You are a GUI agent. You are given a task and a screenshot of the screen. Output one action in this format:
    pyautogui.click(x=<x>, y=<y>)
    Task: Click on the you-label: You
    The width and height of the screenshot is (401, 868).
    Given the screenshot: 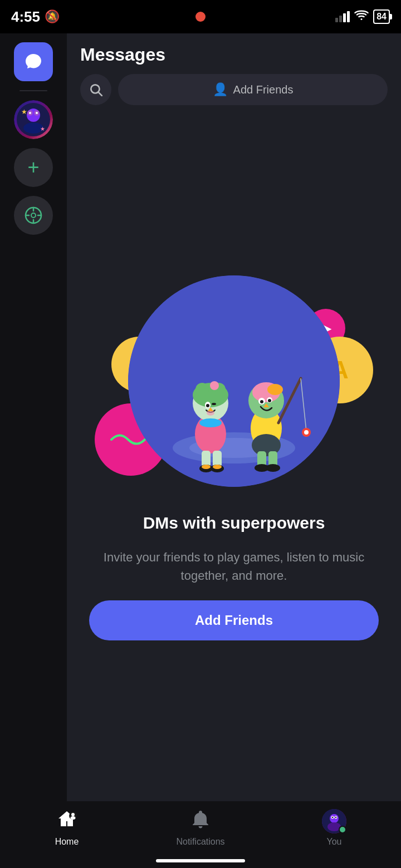 What is the action you would take?
    pyautogui.click(x=334, y=842)
    